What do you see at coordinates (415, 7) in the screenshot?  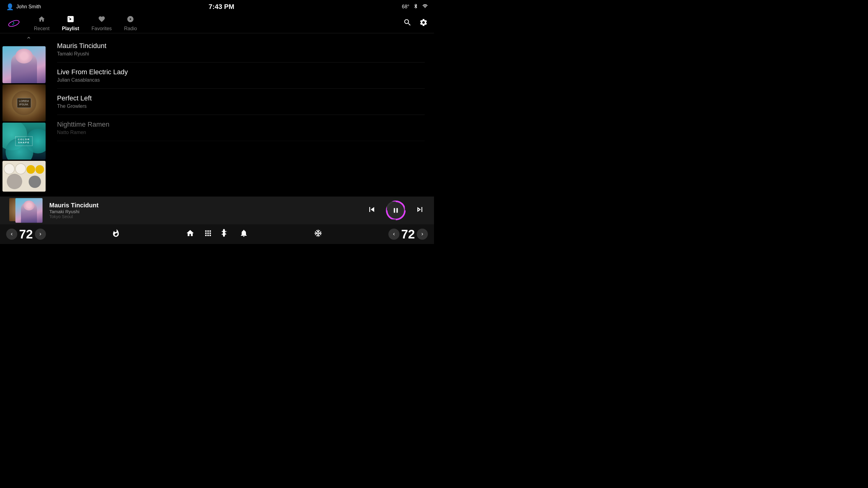 I see `status-indicators: 68°` at bounding box center [415, 7].